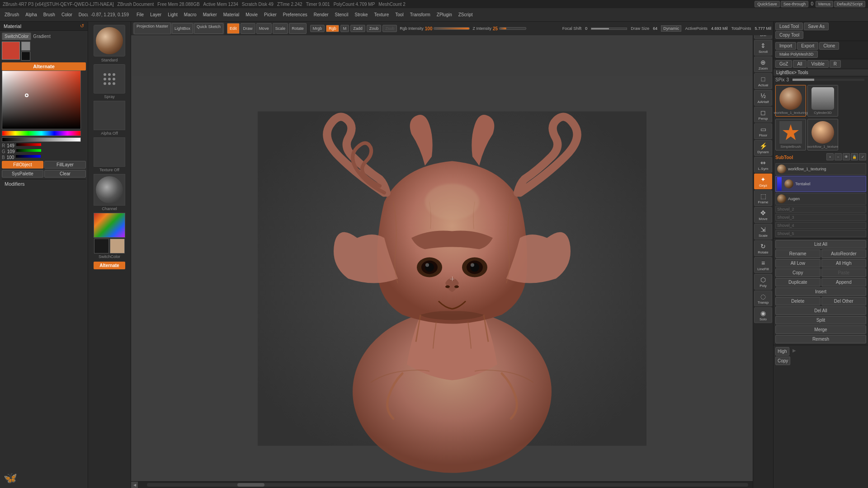 Image resolution: width=868 pixels, height=488 pixels. What do you see at coordinates (763, 131) in the screenshot?
I see `floor-button: ▭ Floor` at bounding box center [763, 131].